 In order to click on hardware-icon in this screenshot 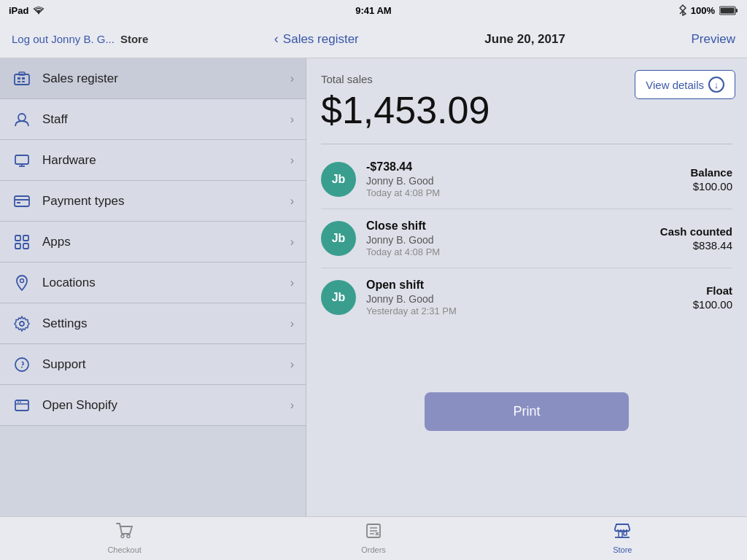, I will do `click(22, 160)`.